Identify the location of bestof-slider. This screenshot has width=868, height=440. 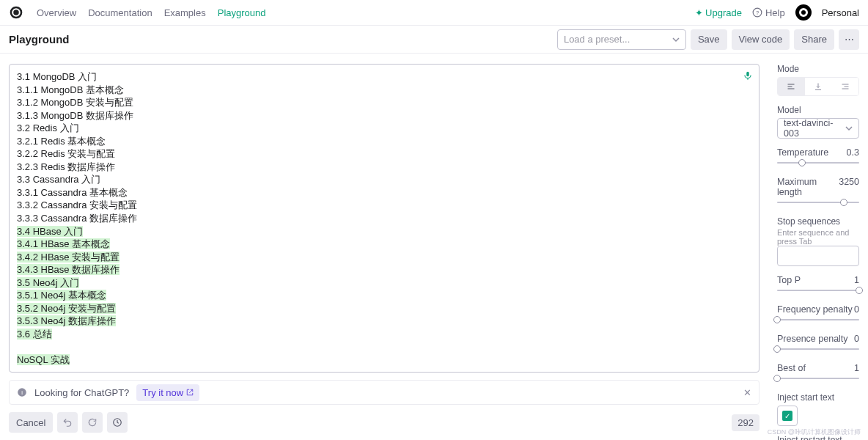
(818, 378).